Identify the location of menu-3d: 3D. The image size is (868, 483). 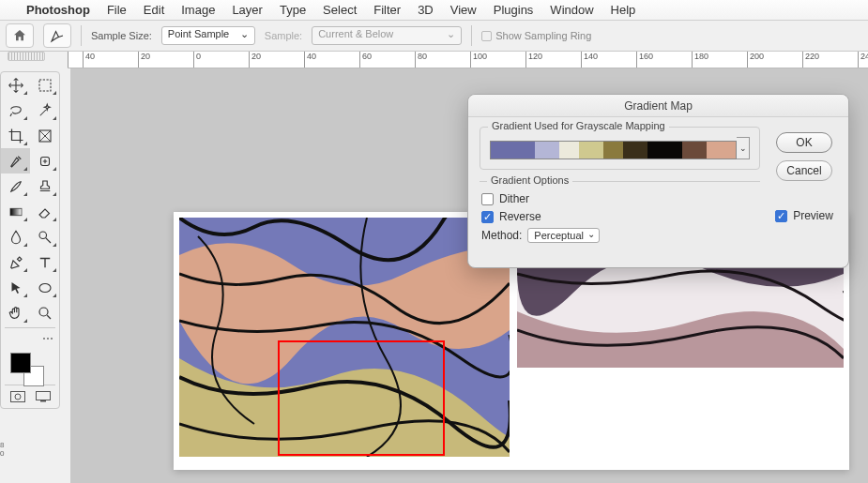
(426, 9).